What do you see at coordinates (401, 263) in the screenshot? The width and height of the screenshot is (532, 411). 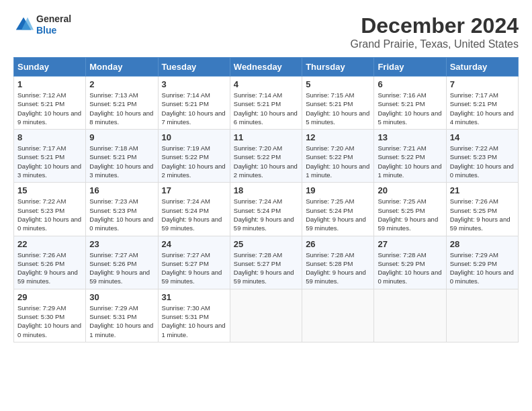 I see `sunset-text: Sunset: 5:29 PM` at bounding box center [401, 263].